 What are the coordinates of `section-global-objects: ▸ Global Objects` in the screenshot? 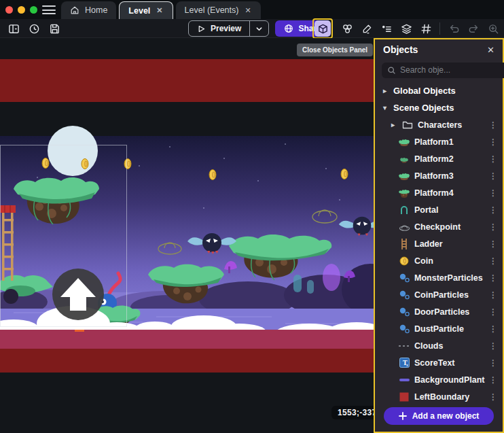 It's located at (439, 91).